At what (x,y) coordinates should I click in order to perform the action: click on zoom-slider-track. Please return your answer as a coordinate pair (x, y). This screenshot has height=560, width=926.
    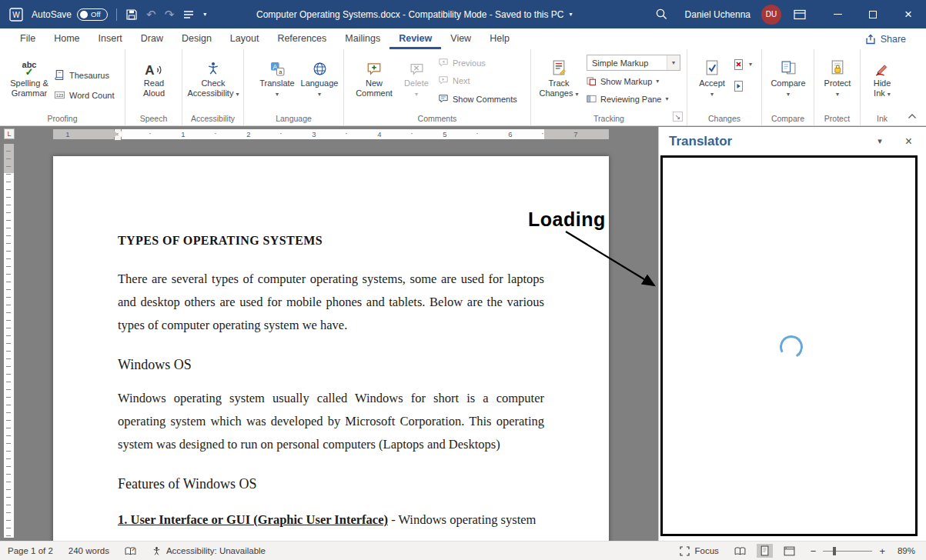
    Looking at the image, I should click on (847, 551).